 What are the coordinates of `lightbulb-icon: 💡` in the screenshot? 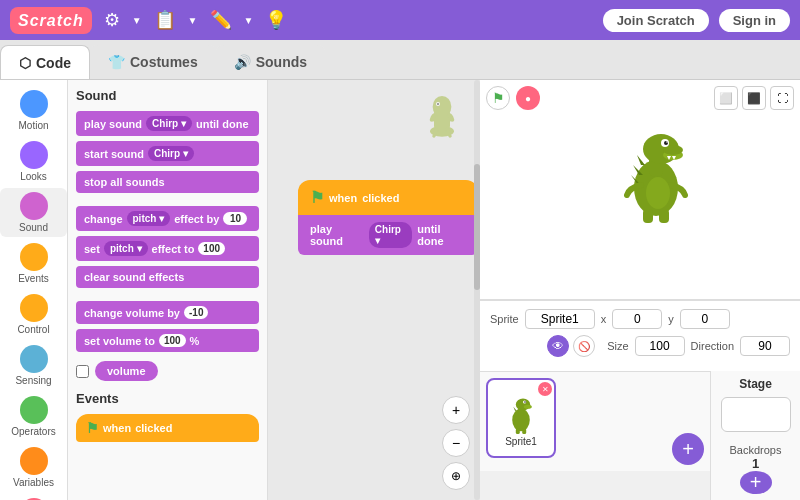 It's located at (276, 20).